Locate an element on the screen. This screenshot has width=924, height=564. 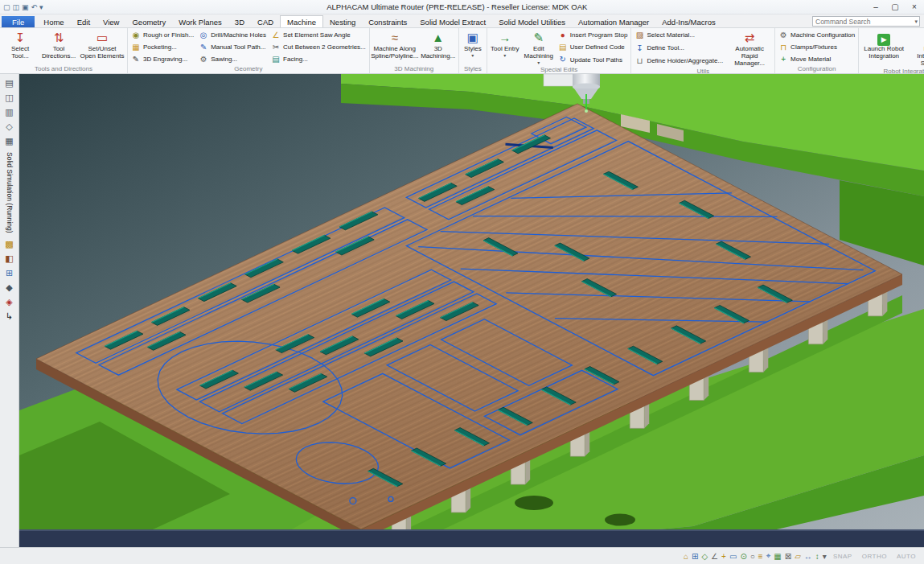
open-elements-icon: ▭ is located at coordinates (102, 38).